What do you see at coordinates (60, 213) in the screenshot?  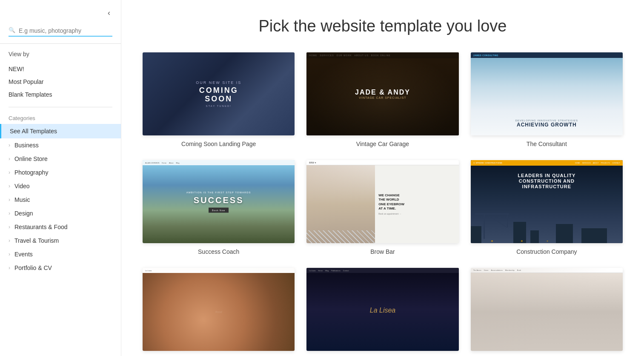 I see `sidebar-item-design: › Design` at bounding box center [60, 213].